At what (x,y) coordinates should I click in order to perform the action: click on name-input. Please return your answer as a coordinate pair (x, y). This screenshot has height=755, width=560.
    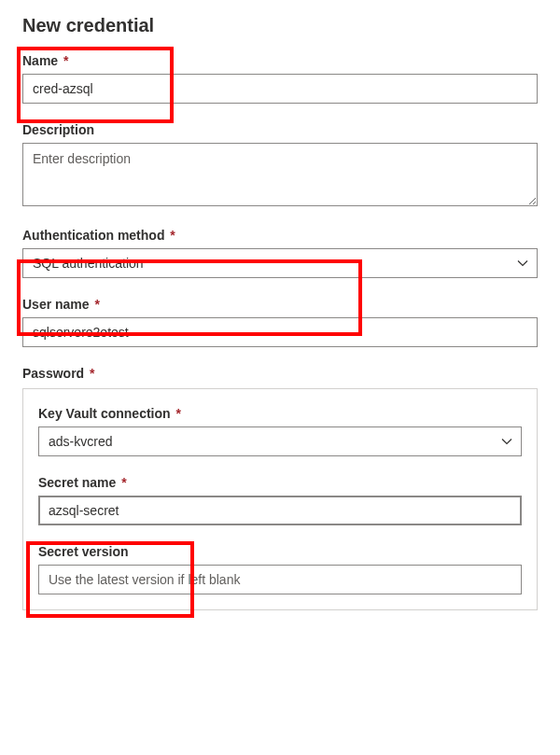
    Looking at the image, I should click on (280, 89).